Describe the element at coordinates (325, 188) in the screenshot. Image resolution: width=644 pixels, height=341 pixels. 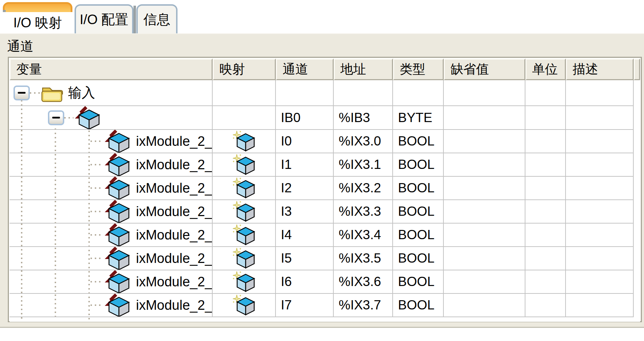
I see `table-row-bit-i2: ixModule_2_I2 I2 %IX3.2 BOOL` at that location.